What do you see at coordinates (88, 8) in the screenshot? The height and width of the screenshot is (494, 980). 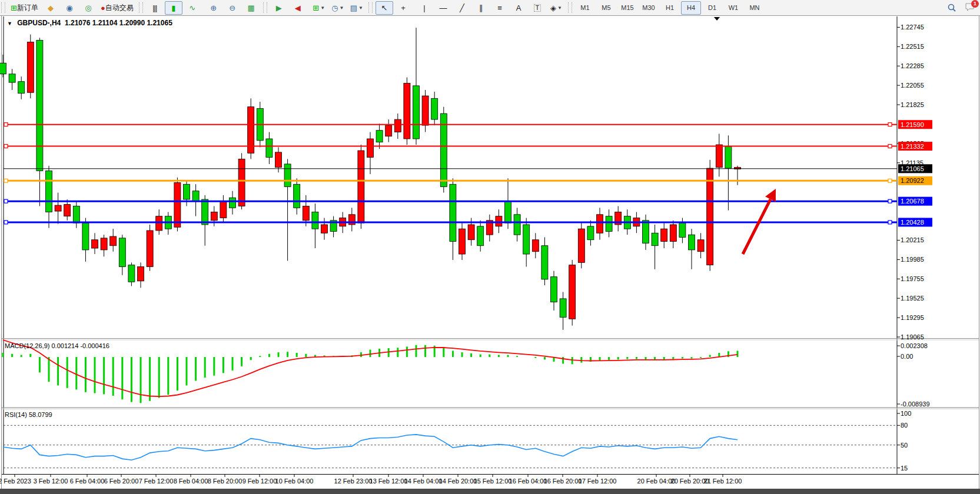 I see `signals-button: ◎` at bounding box center [88, 8].